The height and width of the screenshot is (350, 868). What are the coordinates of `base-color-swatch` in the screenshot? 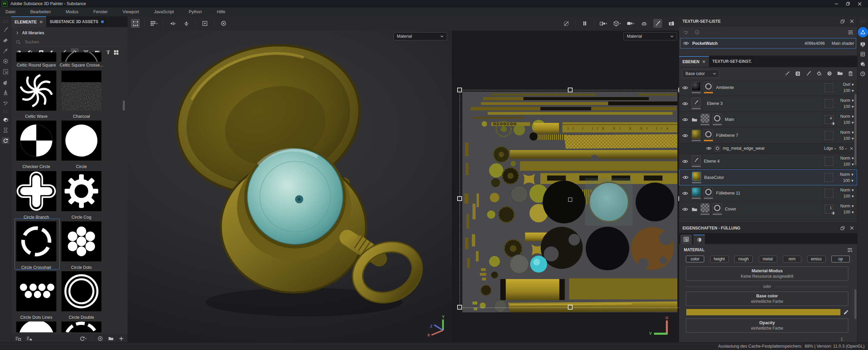 It's located at (763, 312).